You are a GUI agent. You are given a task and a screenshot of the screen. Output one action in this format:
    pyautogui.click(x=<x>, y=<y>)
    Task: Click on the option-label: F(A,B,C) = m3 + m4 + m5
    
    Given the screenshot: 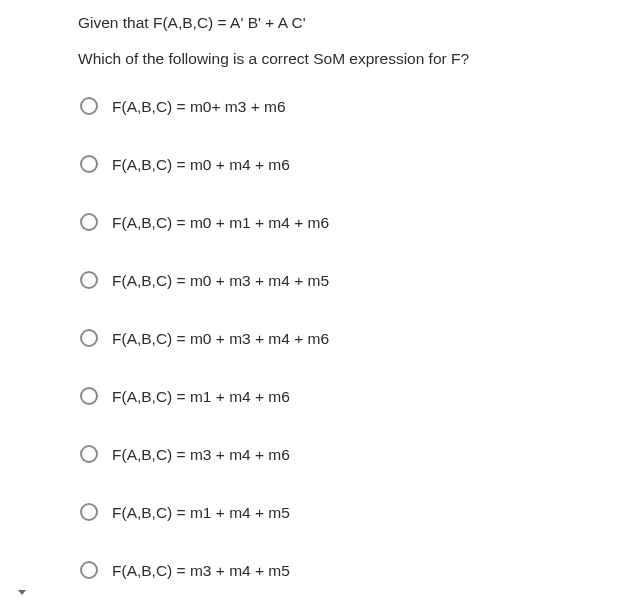 What is the action you would take?
    pyautogui.click(x=201, y=571)
    